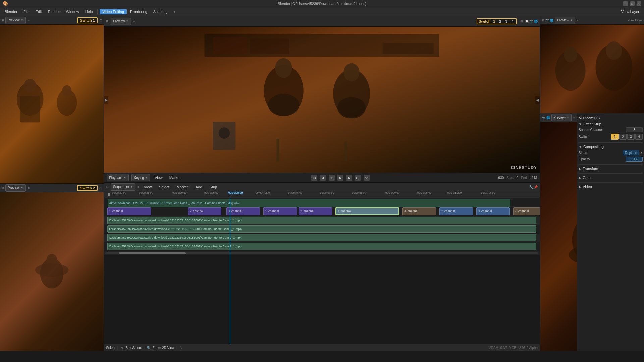 Image resolution: width=644 pixels, height=362 pixels. I want to click on seq-add-menu: Add, so click(199, 187).